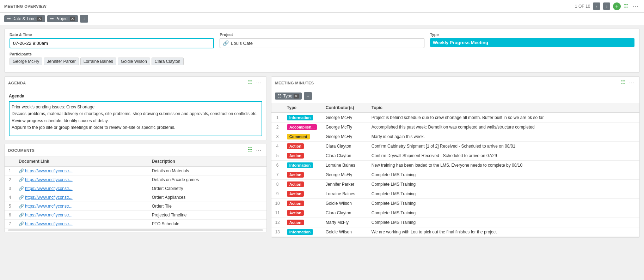 The image size is (644, 280). I want to click on agenda-title: AGENDA, so click(17, 83).